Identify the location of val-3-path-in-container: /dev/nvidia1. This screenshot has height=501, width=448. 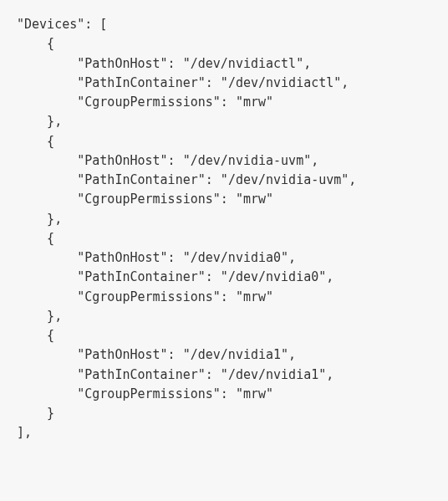
(273, 375).